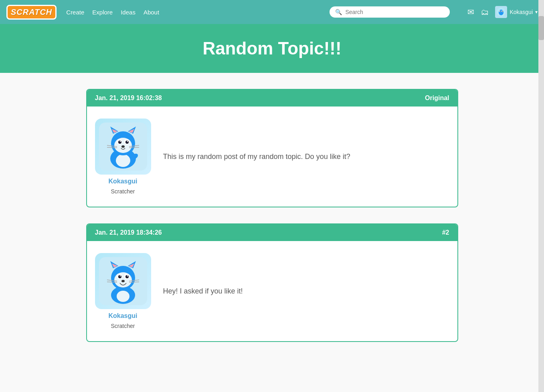  Describe the element at coordinates (123, 157) in the screenshot. I see `user-column-1: Kokasgui Scratcher` at that location.